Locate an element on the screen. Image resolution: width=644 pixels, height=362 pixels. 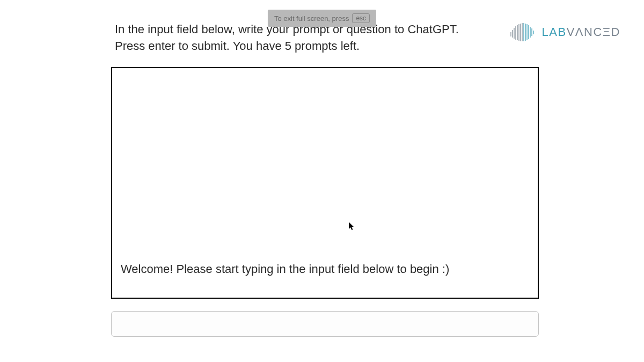
logo-d: D is located at coordinates (616, 32).